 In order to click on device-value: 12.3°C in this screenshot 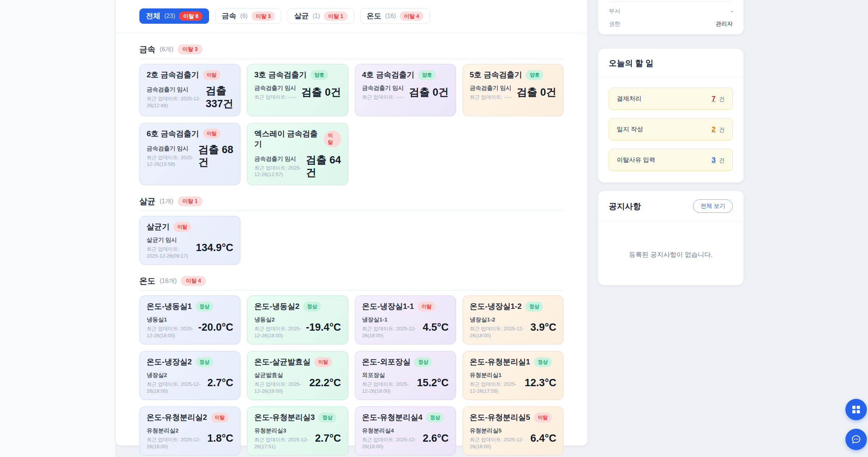, I will do `click(541, 383)`.